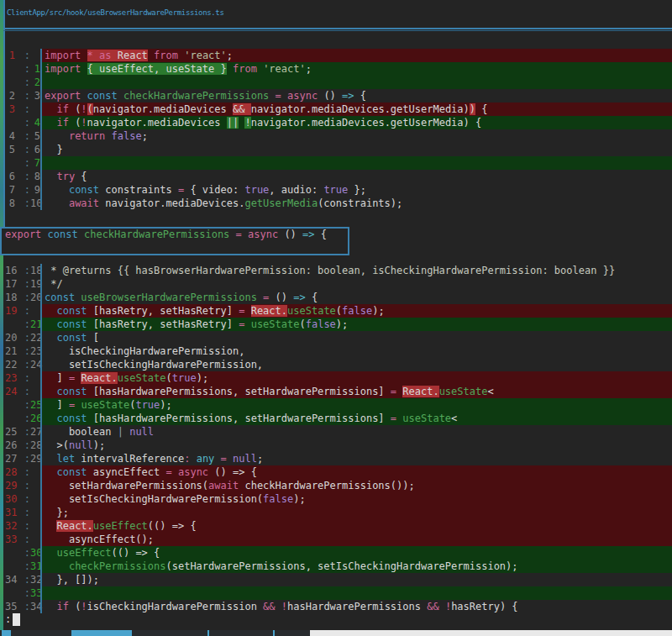 The width and height of the screenshot is (672, 636). Describe the element at coordinates (35, 203) in the screenshot. I see `new-line-number: 10` at that location.